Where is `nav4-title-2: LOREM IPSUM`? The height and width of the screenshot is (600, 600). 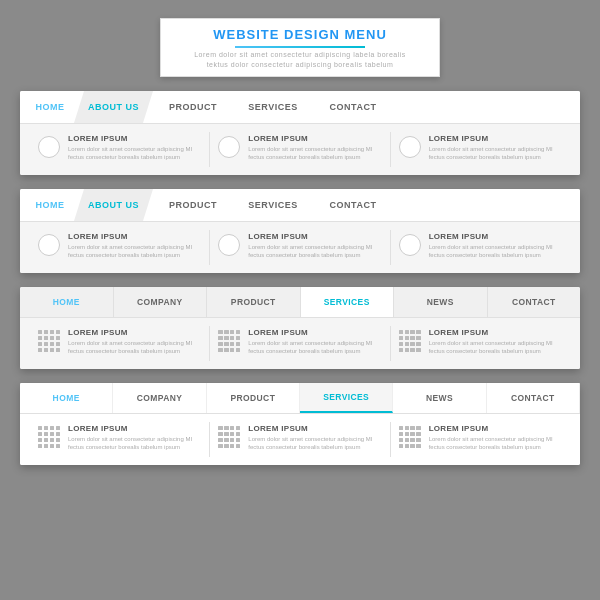 nav4-title-2: LOREM IPSUM is located at coordinates (314, 428).